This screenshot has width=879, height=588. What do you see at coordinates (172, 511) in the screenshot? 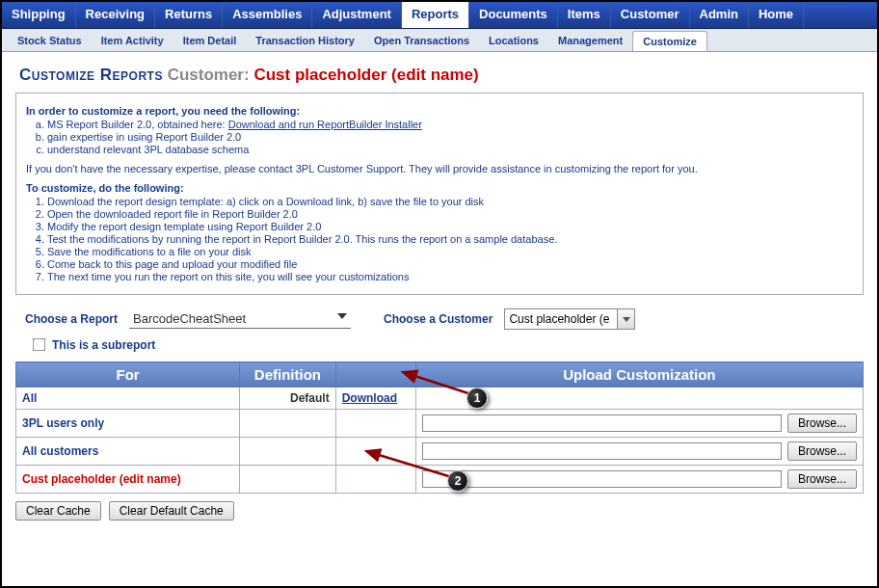
I see `clear-default-cache-button: Clear Default Cache` at bounding box center [172, 511].